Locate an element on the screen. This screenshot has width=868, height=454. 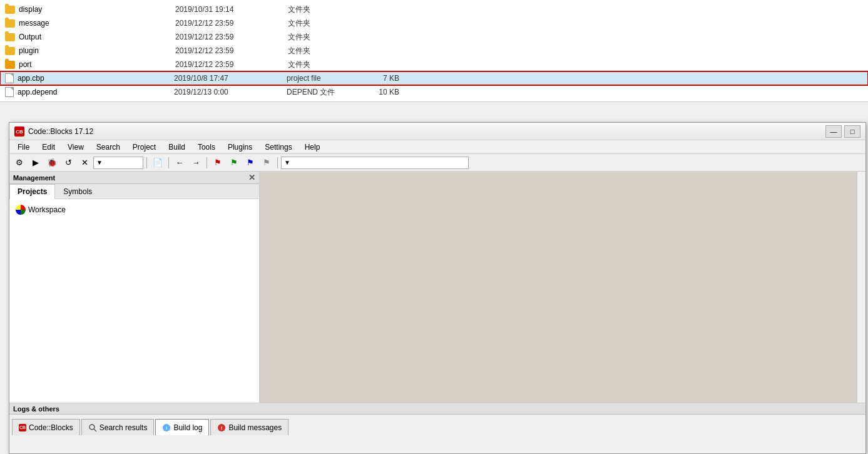
folder-icon-message is located at coordinates (10, 24).